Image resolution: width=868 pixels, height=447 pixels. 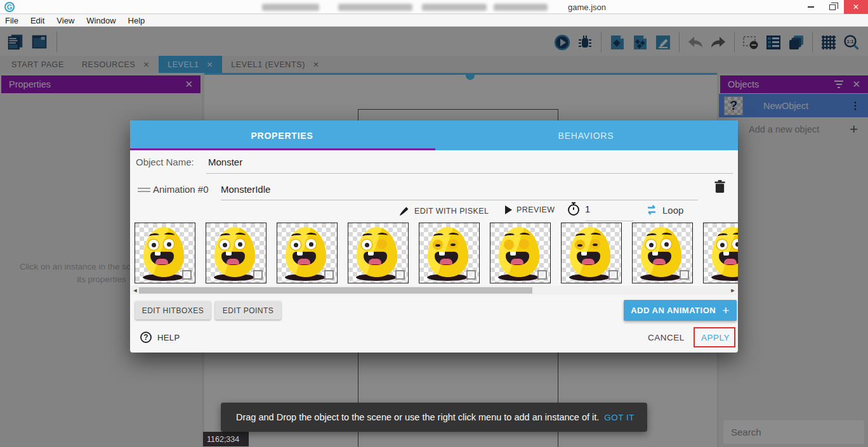 I want to click on animation-label: Animation #0, so click(x=181, y=189).